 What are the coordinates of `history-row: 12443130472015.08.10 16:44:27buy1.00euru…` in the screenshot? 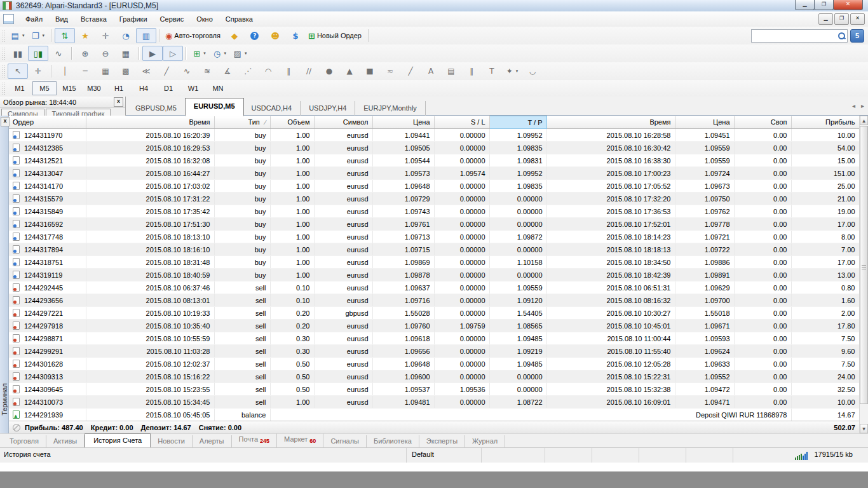 It's located at (434, 173).